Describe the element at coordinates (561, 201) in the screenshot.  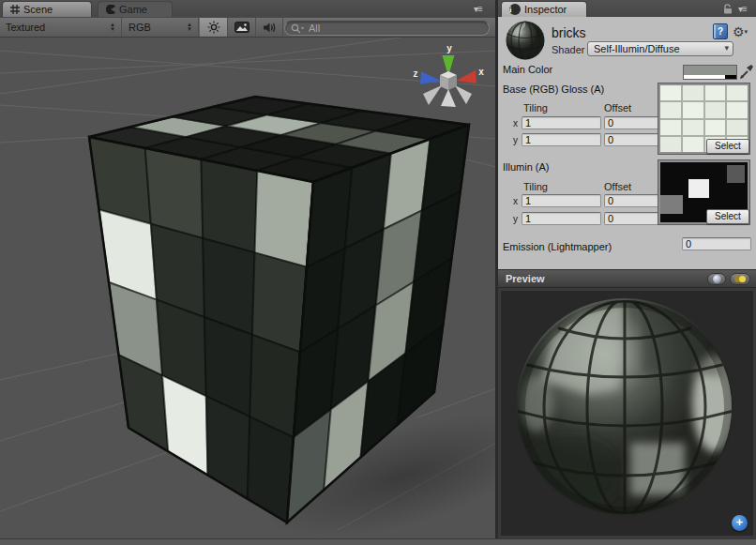
I see `illumin-tiling-x-field` at that location.